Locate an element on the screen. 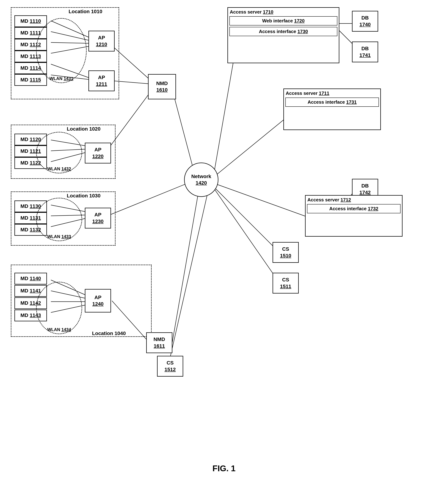 This screenshot has width=448, height=494. access-server-1710-title: Access server 1710 is located at coordinates (283, 12).